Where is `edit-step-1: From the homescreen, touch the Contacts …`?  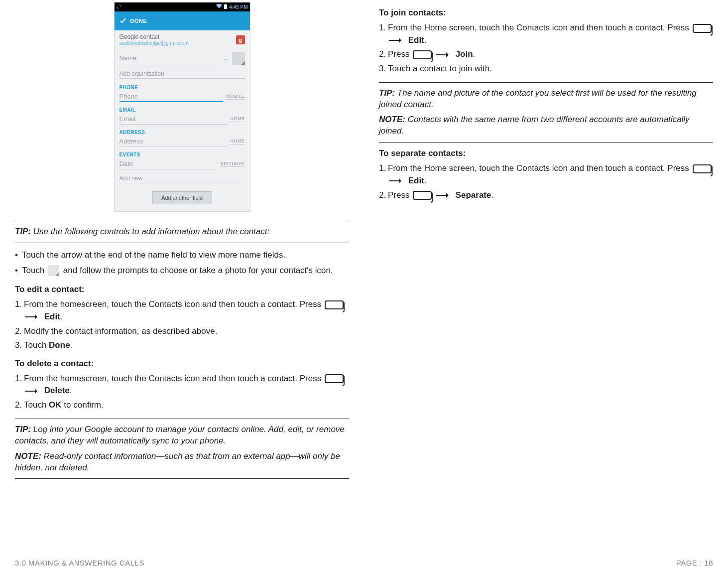 edit-step-1: From the homescreen, touch the Contacts … is located at coordinates (186, 311).